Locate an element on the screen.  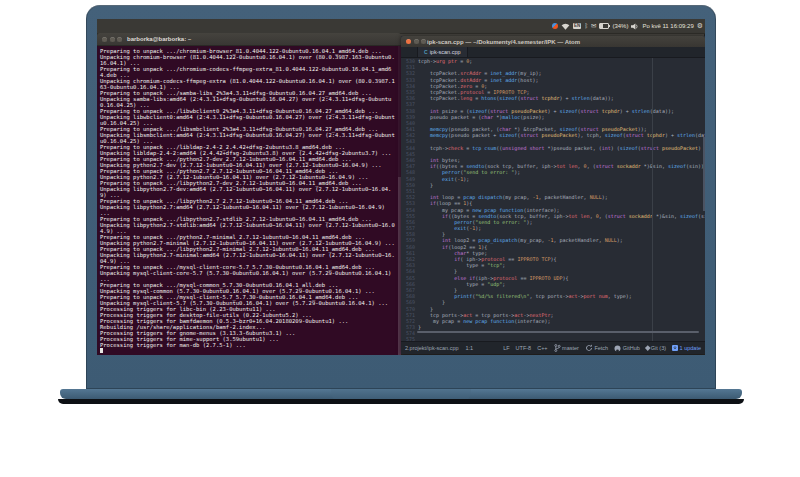
tab-ipk-scan-cpp: C ipk-scan.cpp is located at coordinates (442, 52).